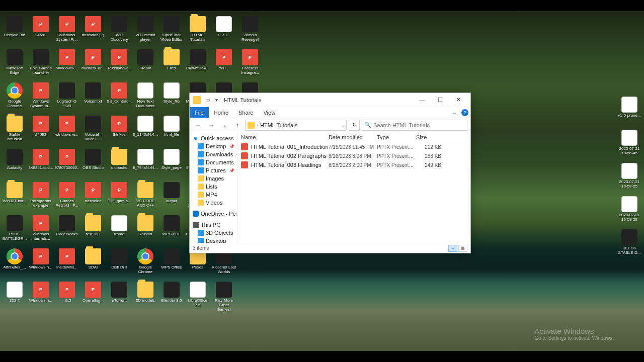 The image size is (644, 362). Describe the element at coordinates (199, 113) in the screenshot. I see `tab-file: File` at that location.